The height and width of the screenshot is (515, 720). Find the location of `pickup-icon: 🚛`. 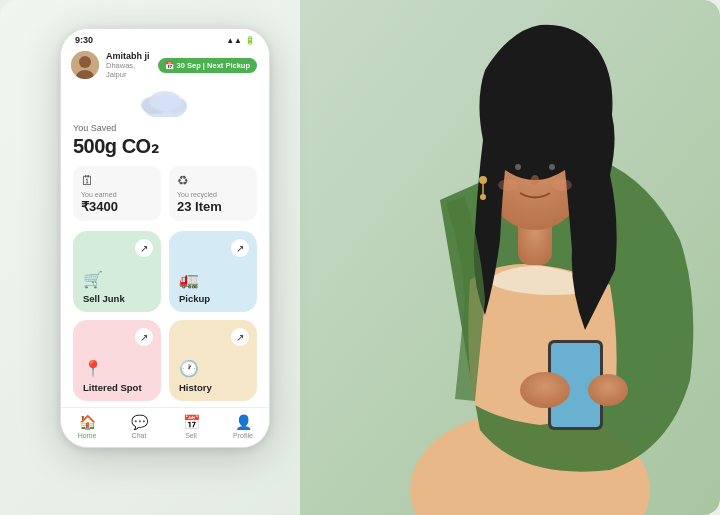

pickup-icon: 🚛 is located at coordinates (213, 280).